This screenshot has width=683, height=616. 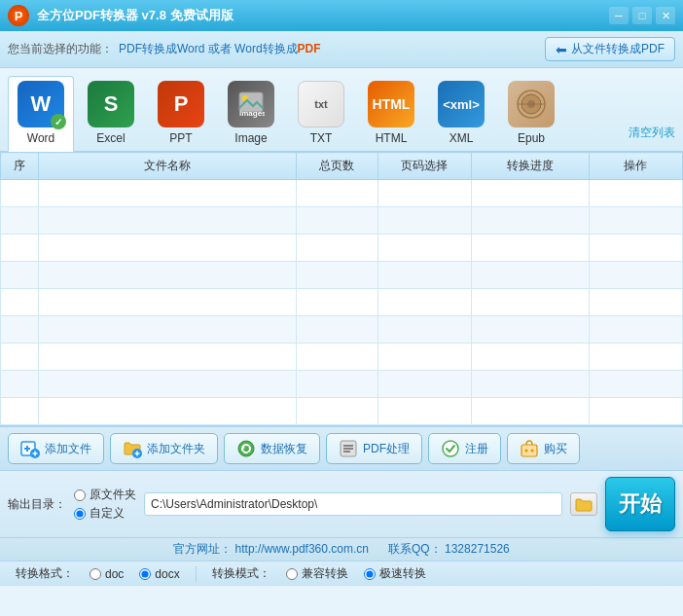 I want to click on app-icon: P, so click(x=18, y=16).